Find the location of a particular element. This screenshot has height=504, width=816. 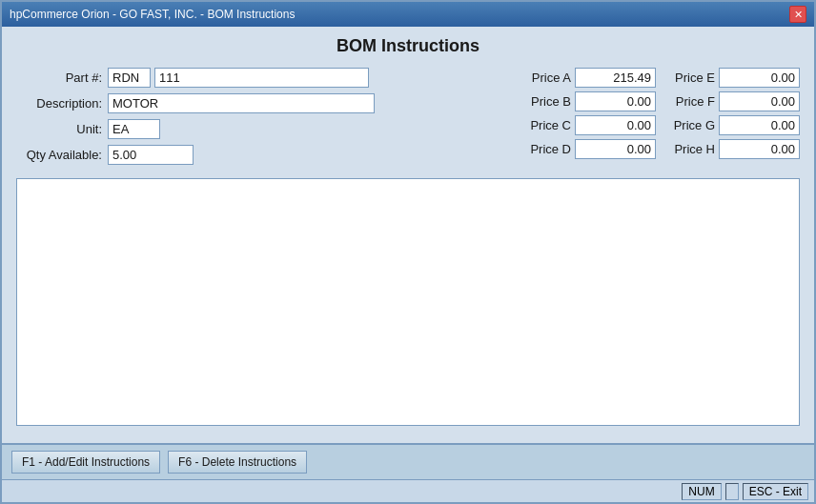

price-row-left-2: Price C is located at coordinates (589, 126).